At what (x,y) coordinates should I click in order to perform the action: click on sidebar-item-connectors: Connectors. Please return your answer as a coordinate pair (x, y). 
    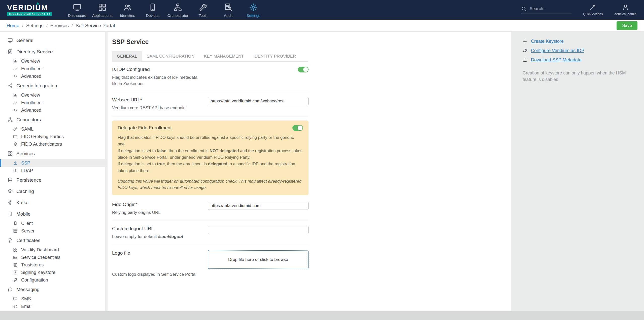
    Looking at the image, I should click on (52, 120).